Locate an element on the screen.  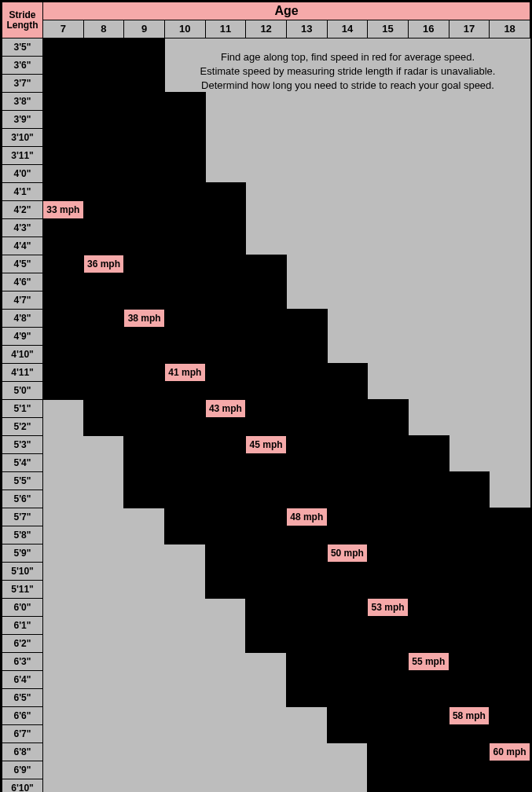
avg-speed-cell: 38 mph is located at coordinates (145, 319).